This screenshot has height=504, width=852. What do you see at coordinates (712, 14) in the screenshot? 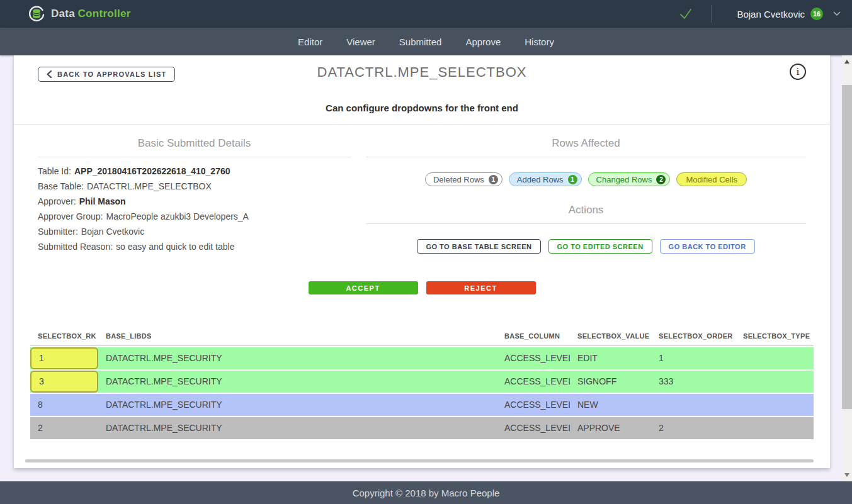
I see `header-divider` at bounding box center [712, 14].